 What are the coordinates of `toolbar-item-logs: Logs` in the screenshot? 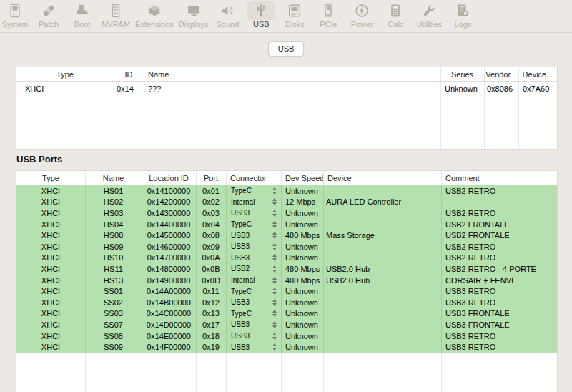 It's located at (463, 15).